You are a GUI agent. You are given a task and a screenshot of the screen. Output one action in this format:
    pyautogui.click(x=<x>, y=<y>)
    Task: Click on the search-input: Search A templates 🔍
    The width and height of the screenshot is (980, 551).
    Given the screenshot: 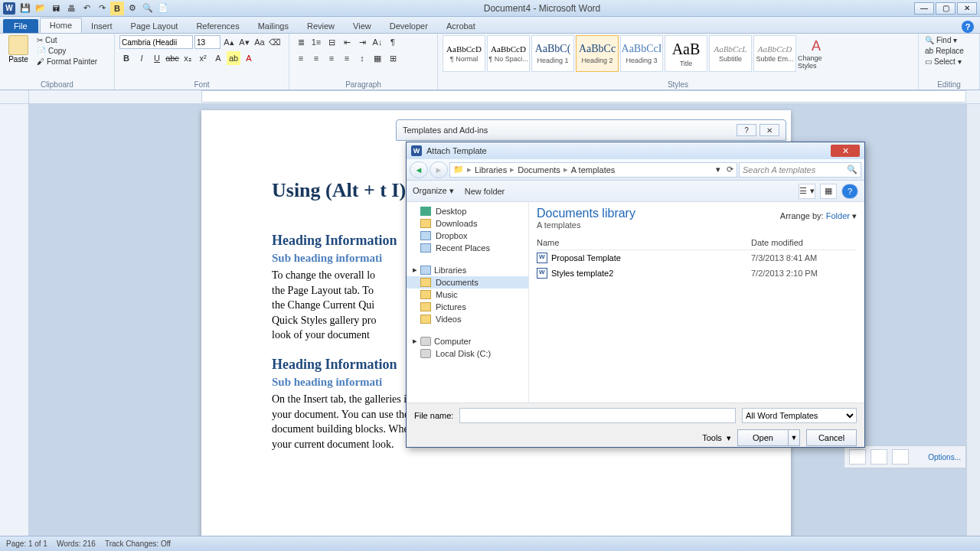 What is the action you would take?
    pyautogui.click(x=800, y=170)
    